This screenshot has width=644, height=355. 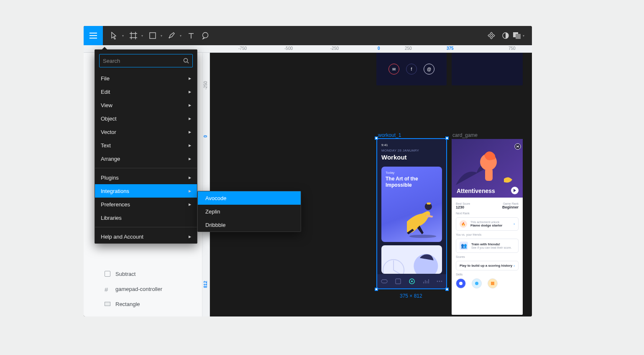 What do you see at coordinates (289, 49) in the screenshot?
I see `ruler-tick: -500` at bounding box center [289, 49].